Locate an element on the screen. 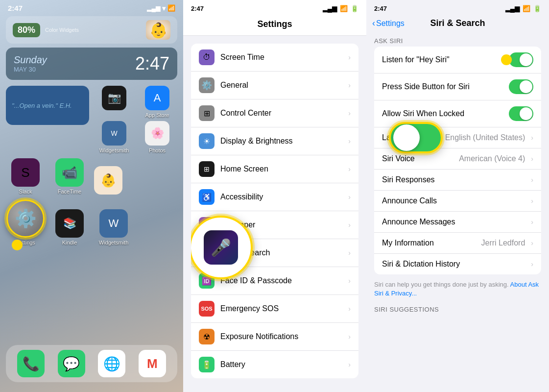  display-chevron: › is located at coordinates (350, 141).